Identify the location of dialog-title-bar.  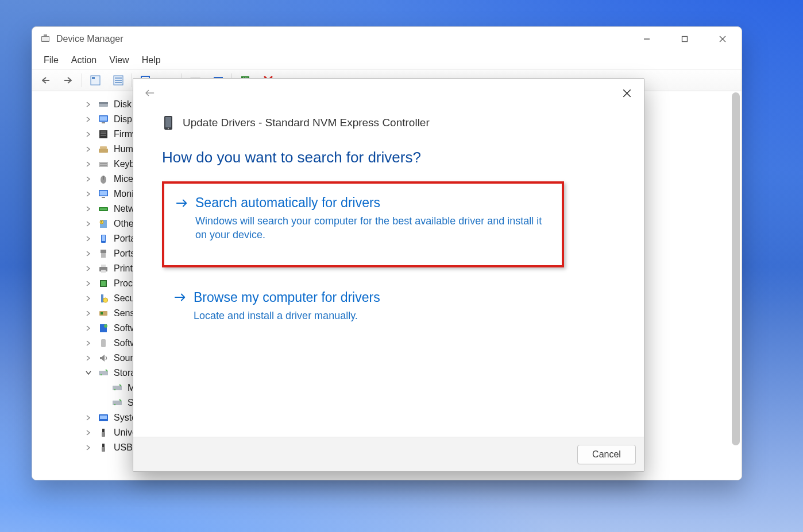
(388, 93).